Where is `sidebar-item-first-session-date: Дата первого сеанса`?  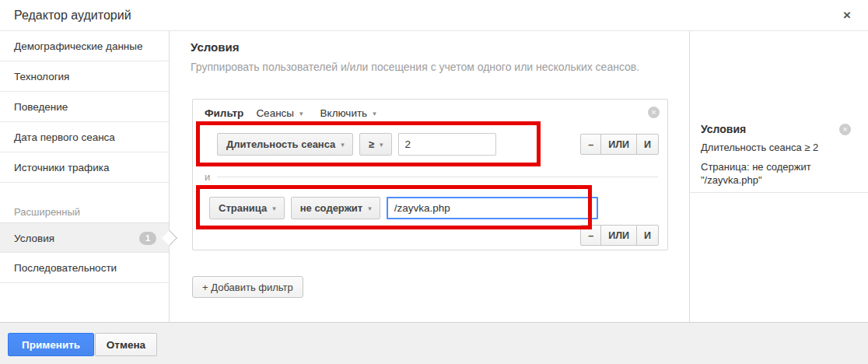
sidebar-item-first-session-date: Дата первого сеанса is located at coordinates (84, 137).